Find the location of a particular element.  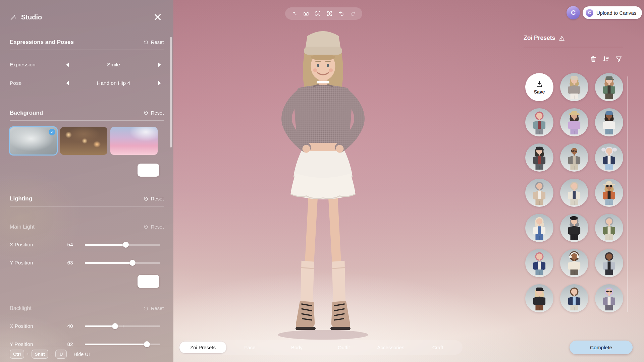

tab-outfit: Outfit is located at coordinates (344, 347).